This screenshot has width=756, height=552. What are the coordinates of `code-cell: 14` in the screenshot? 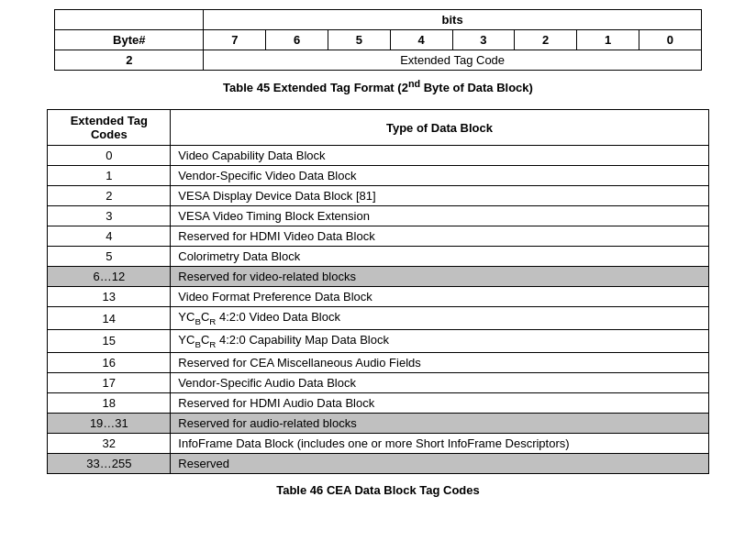 It's located at (109, 319).